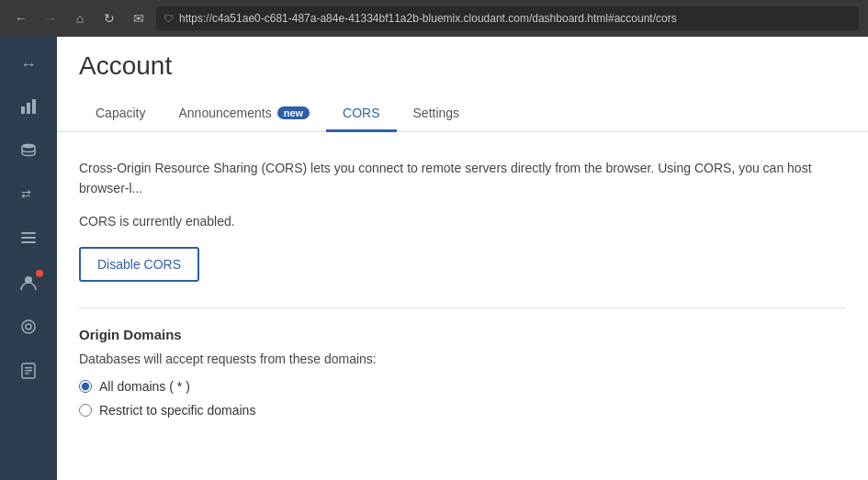  What do you see at coordinates (361, 114) in the screenshot?
I see `tab-cors: CORS` at bounding box center [361, 114].